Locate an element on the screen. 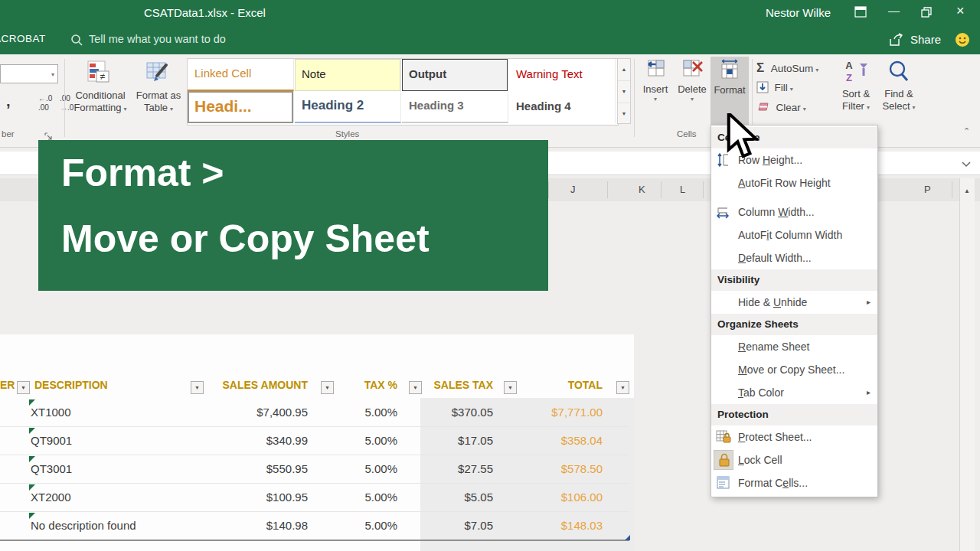 This screenshot has width=980, height=551. clear-button: Clear is located at coordinates (781, 107).